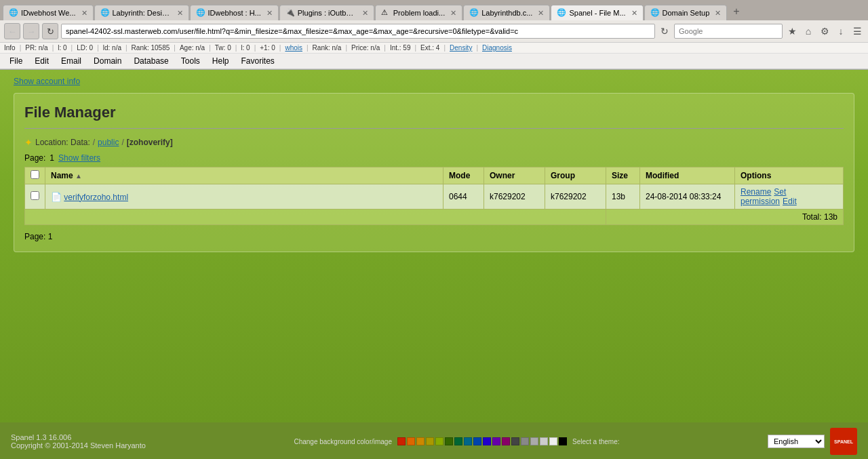 This screenshot has height=459, width=868. Describe the element at coordinates (717, 14) in the screenshot. I see `tab-close-8: ✕` at that location.